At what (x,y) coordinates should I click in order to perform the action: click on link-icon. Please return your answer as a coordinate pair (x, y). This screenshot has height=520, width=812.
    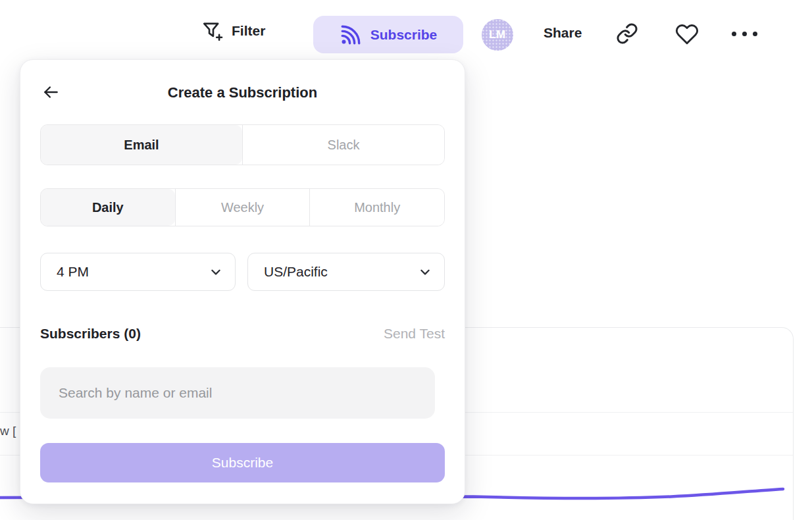
    Looking at the image, I should click on (627, 34).